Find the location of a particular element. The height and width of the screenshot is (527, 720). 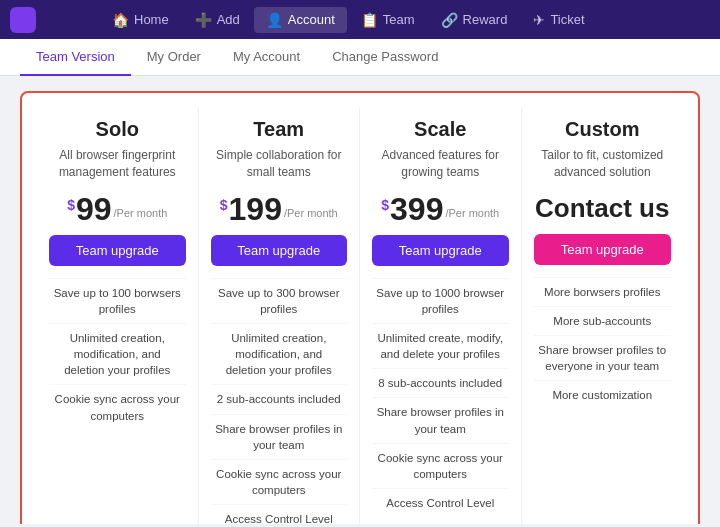

price-row: $ 399 /Per month is located at coordinates (440, 209).